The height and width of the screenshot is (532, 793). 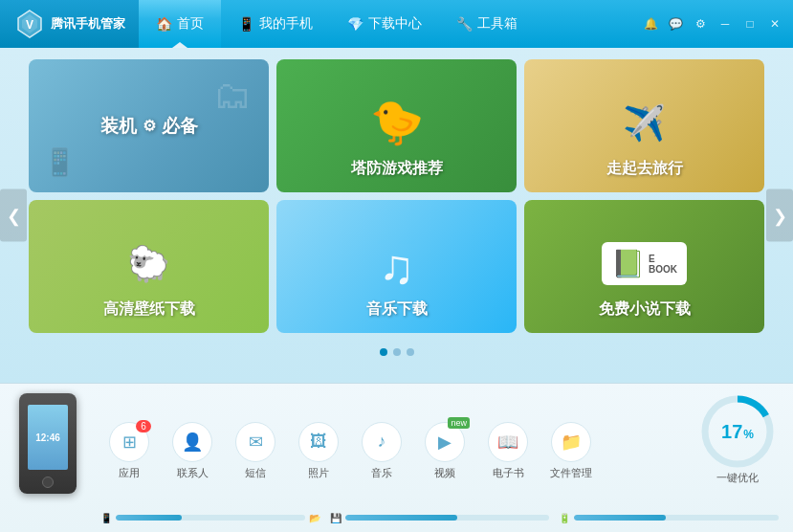 I want to click on contacts-icon: 👤, so click(x=192, y=442).